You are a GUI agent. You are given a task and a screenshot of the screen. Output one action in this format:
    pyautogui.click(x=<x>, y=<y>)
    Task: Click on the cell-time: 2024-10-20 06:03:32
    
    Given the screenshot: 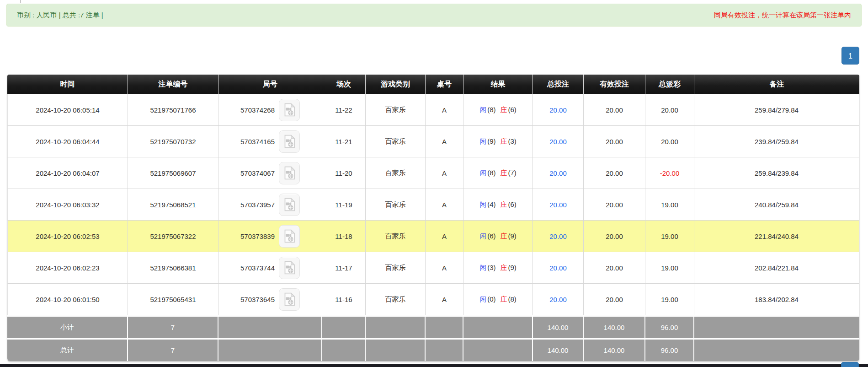 What is the action you would take?
    pyautogui.click(x=68, y=205)
    